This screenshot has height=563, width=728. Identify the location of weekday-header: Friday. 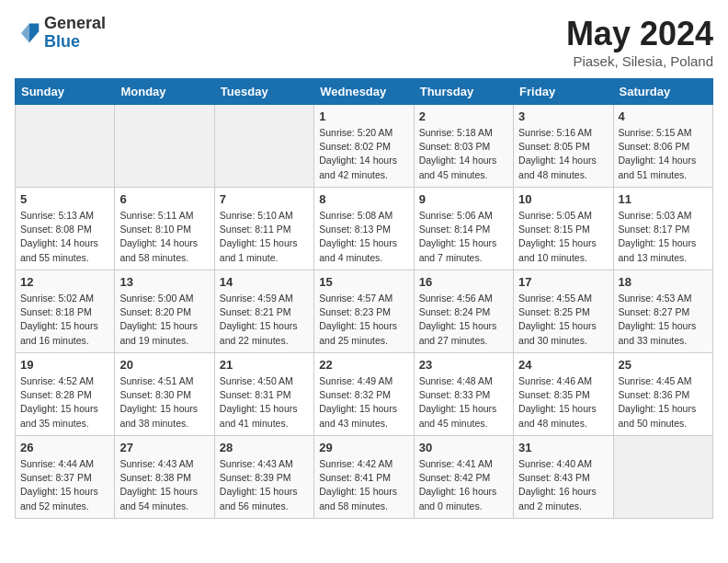
(563, 92).